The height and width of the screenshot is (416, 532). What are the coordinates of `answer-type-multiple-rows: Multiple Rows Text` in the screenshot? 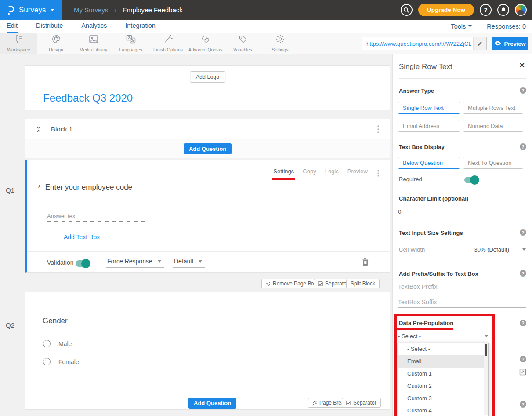 It's located at (493, 108).